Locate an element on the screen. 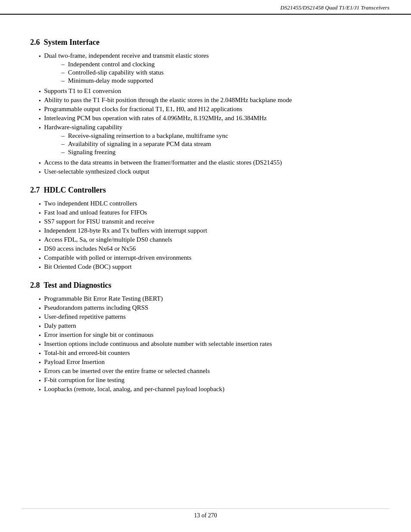 This screenshot has width=411, height=532. page-footer: 13 of 270 is located at coordinates (206, 513).